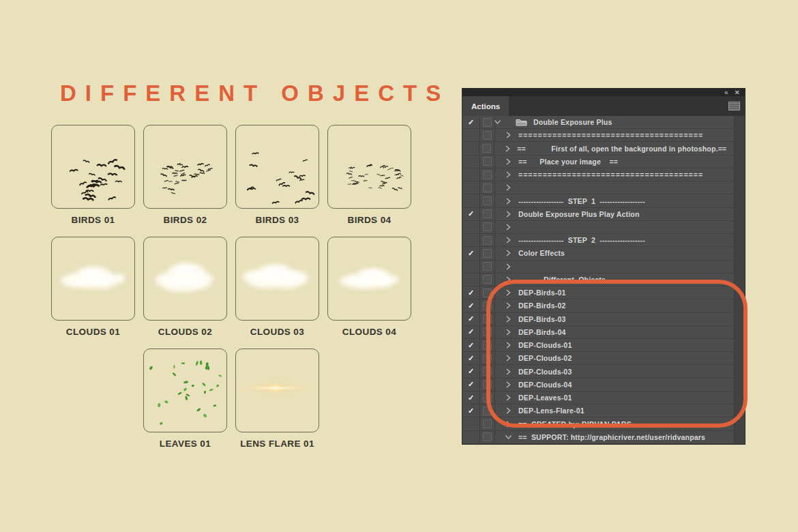 The width and height of the screenshot is (798, 532). Describe the element at coordinates (604, 371) in the screenshot. I see `action-row: ✓DEP-Clouds-03` at that location.